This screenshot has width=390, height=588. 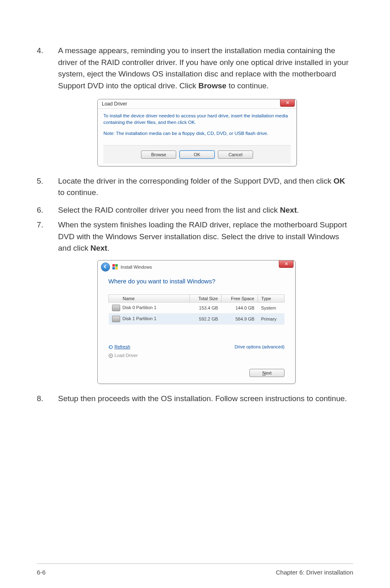 What do you see at coordinates (126, 355) in the screenshot?
I see `load-driver-label: Load Driver` at bounding box center [126, 355].